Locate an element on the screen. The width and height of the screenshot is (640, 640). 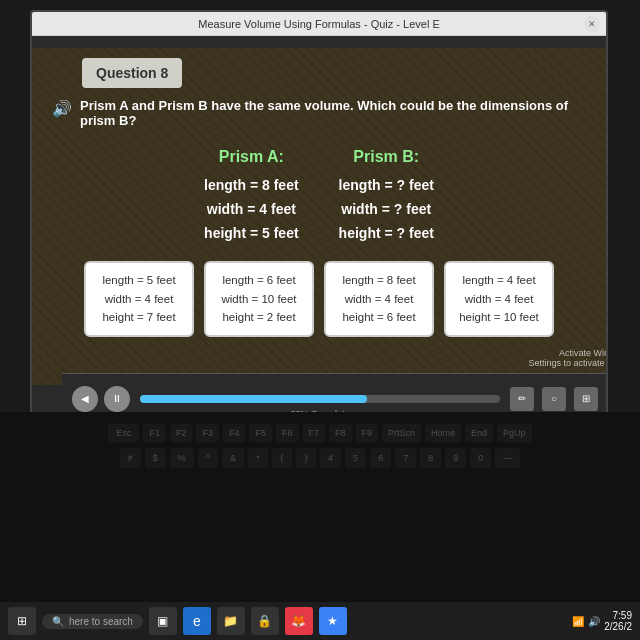
back-button: ◀ is located at coordinates (85, 399).